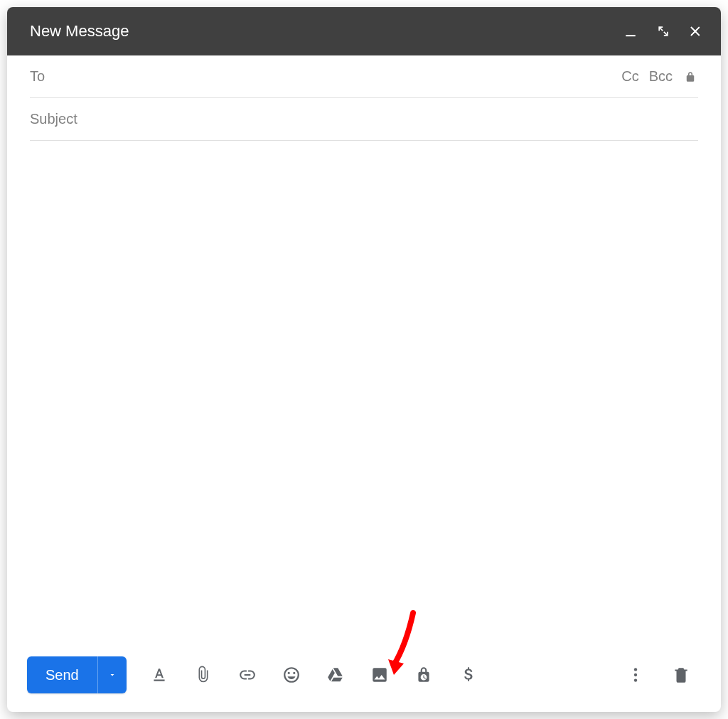  What do you see at coordinates (37, 77) in the screenshot?
I see `to-label: To` at bounding box center [37, 77].